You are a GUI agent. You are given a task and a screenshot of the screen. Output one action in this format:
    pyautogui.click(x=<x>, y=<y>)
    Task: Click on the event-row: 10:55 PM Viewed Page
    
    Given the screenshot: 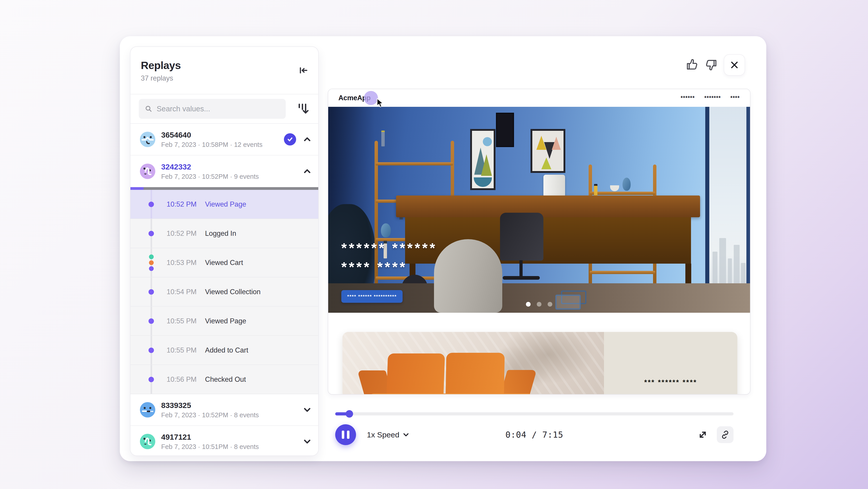 What is the action you would take?
    pyautogui.click(x=224, y=321)
    